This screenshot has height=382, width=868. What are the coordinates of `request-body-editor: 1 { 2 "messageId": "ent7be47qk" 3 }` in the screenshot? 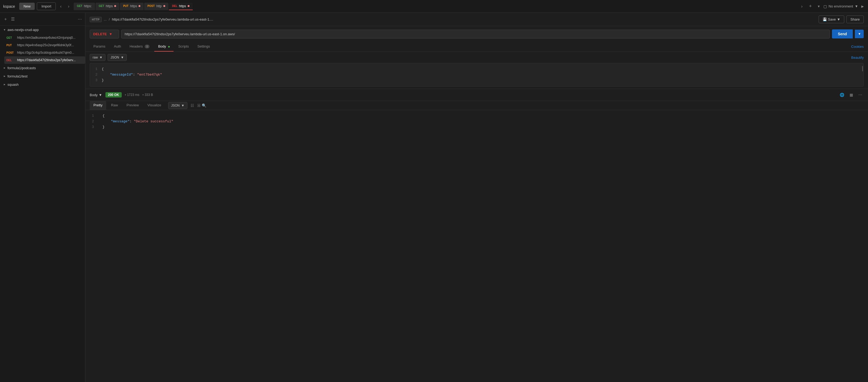 It's located at (476, 75).